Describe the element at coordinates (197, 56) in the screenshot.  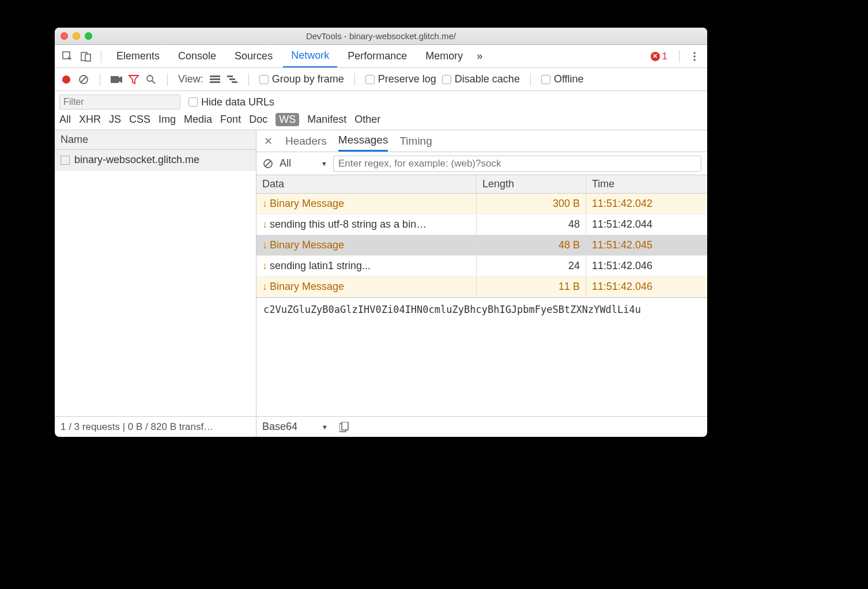
I see `tab-console: Console` at that location.